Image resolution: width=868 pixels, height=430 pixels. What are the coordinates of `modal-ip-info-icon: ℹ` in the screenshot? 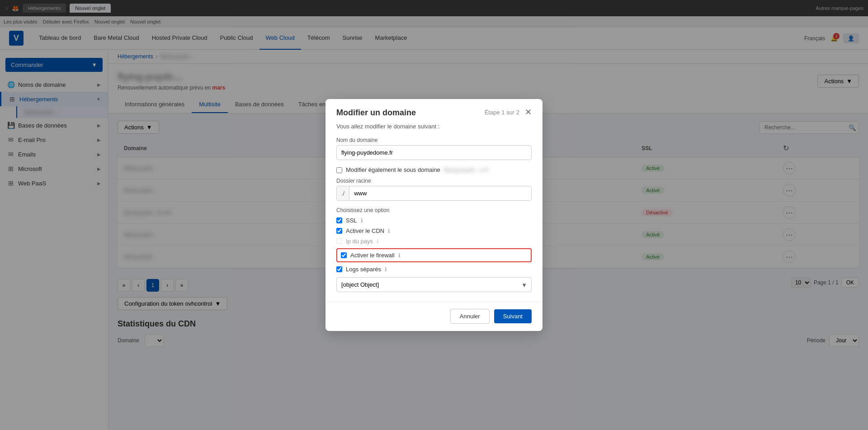 It's located at (378, 241).